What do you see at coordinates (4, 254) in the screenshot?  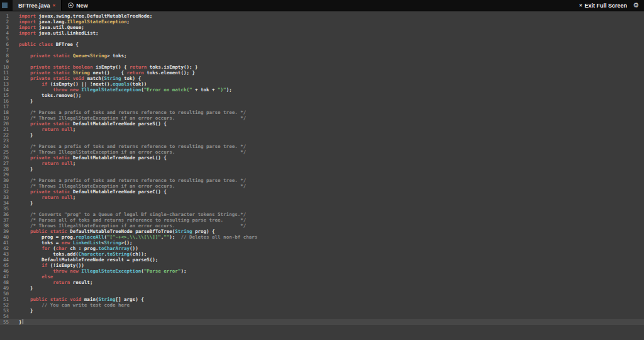 I see `line-number: 43` at bounding box center [4, 254].